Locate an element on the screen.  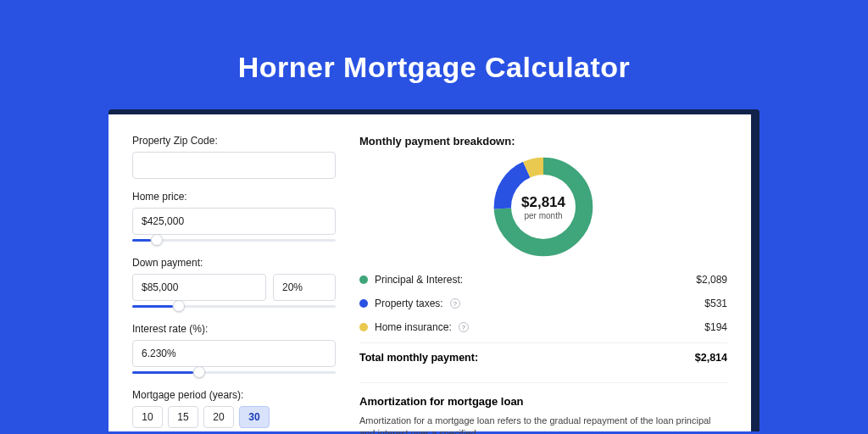
total-row: Total monthly payment: $2,814 is located at coordinates (543, 358).